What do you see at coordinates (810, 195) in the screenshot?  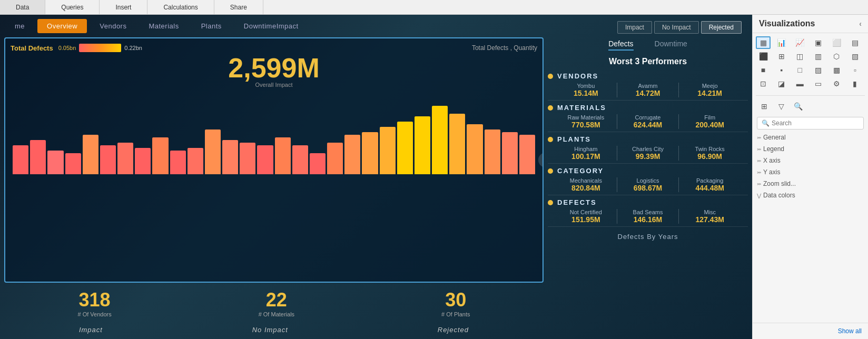 I see `viz-section-data-colors: ⋁ Data colors` at bounding box center [810, 195].